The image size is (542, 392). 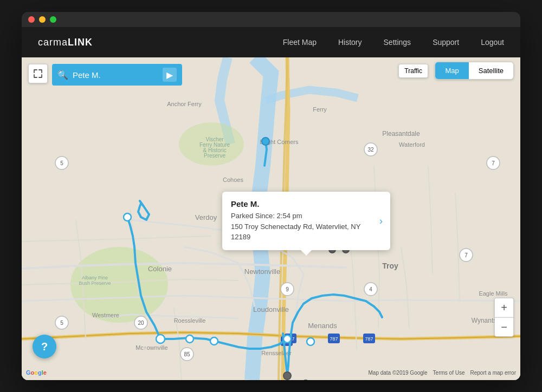 What do you see at coordinates (190, 321) in the screenshot?
I see `svg-text: Roessleville` at bounding box center [190, 321].